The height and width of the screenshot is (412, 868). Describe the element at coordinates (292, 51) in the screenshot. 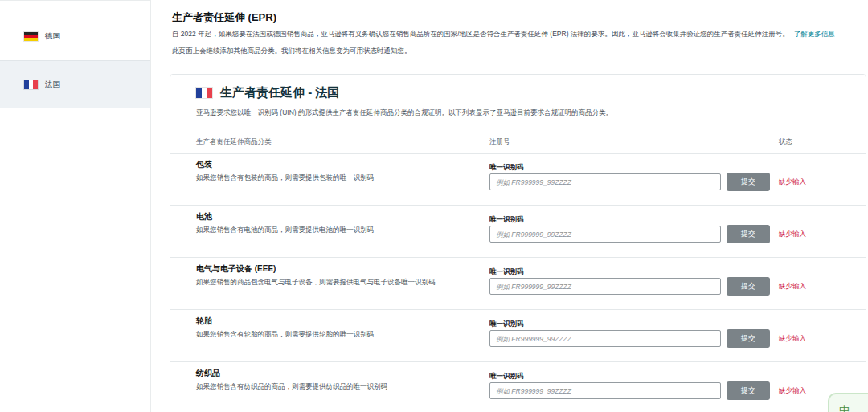

I see `note-paragraph: 此页面上会继续添加其他商品分类。我们将在相关信息变为可用状态时通知您。` at that location.